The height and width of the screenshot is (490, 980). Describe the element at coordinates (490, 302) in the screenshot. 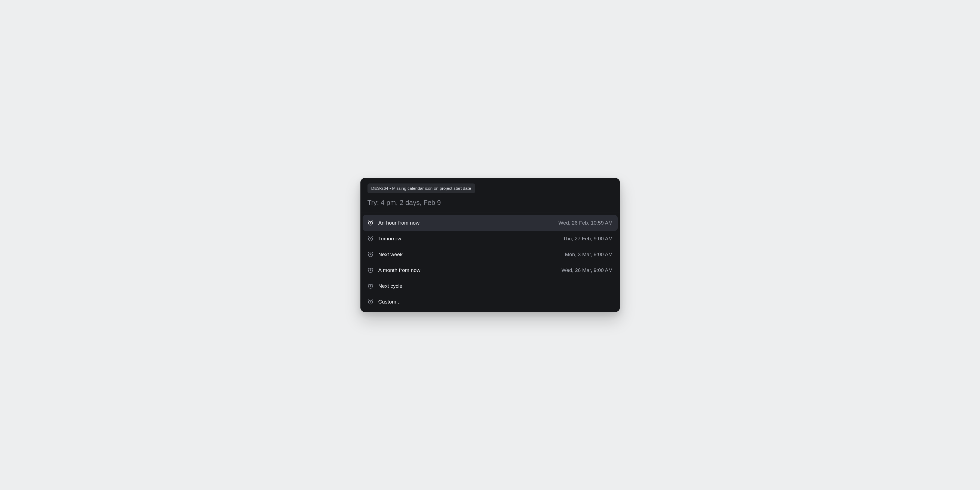

I see `snooze-option-custom: Custom...` at that location.